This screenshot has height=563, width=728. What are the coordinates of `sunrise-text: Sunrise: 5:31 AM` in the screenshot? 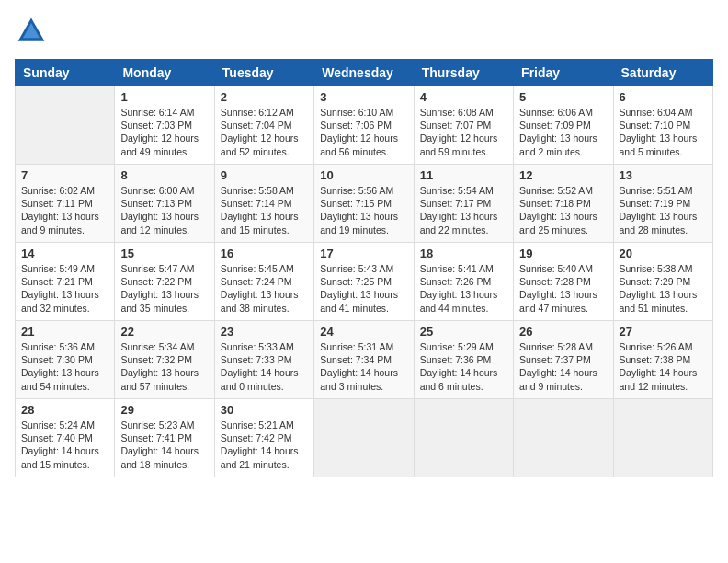 It's located at (364, 347).